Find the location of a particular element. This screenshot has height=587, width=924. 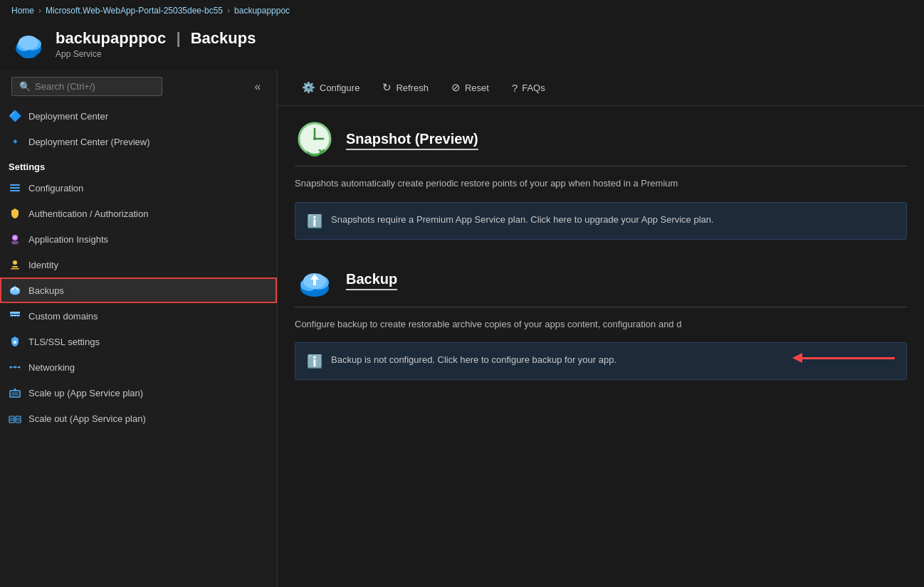

breadcrumb-app: backupapppoc is located at coordinates (262, 11).